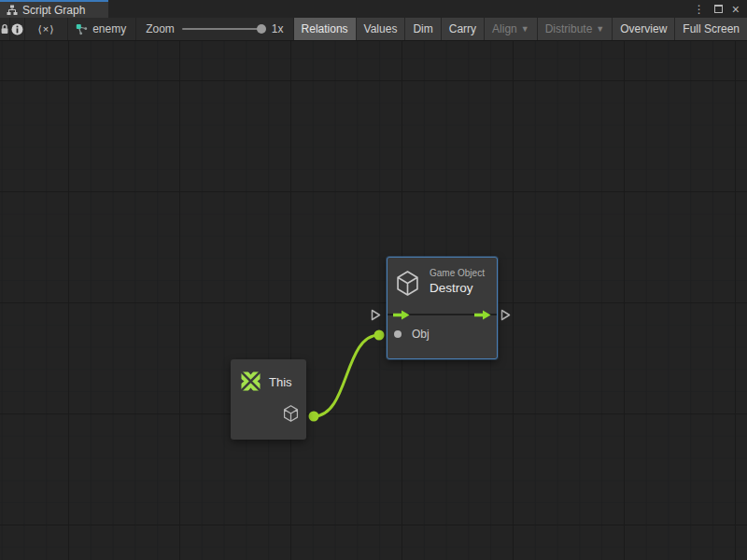 The image size is (747, 560). Describe the element at coordinates (699, 9) in the screenshot. I see `kebab-menu-icon: ⋮` at that location.